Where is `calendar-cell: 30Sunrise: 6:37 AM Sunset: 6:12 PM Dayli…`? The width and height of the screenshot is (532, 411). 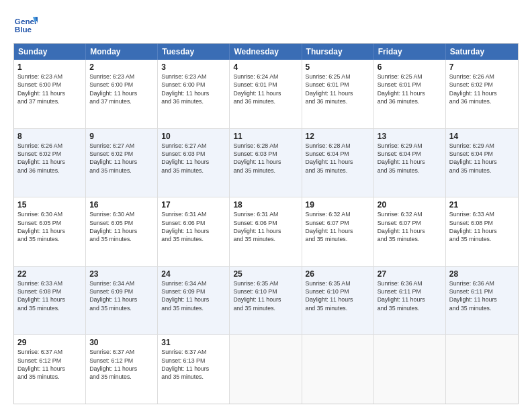
calendar-cell: 30Sunrise: 6:37 AM Sunset: 6:12 PM Dayli… is located at coordinates (122, 369).